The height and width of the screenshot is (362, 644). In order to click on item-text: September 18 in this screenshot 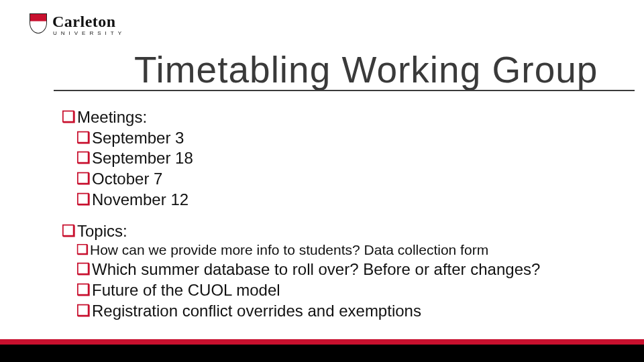, I will do `click(142, 158)`.